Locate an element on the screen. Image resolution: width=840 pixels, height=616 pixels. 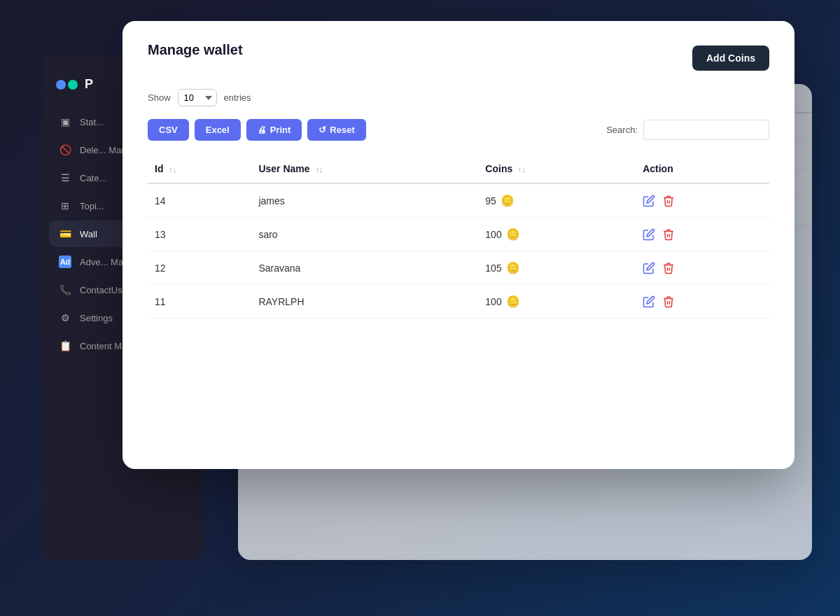
col-id: Id ↑↓ is located at coordinates (200, 169).